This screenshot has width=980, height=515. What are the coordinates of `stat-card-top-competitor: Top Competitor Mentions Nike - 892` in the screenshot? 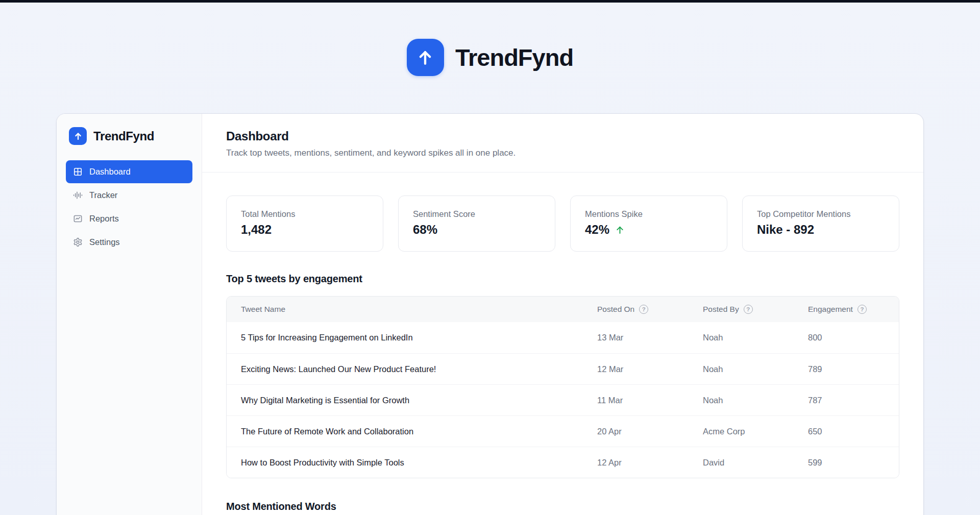 It's located at (821, 224).